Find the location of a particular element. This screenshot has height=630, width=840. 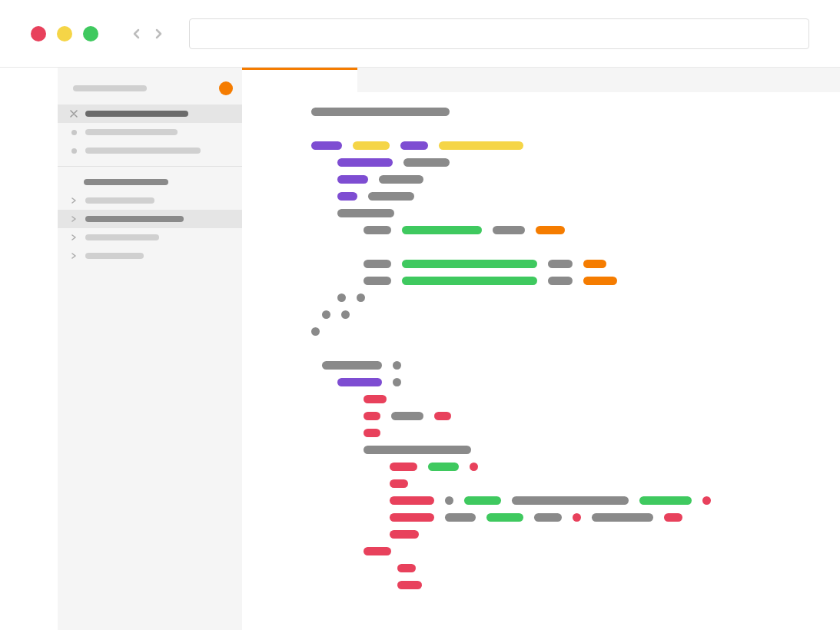

open-editors-section is located at coordinates (150, 132).